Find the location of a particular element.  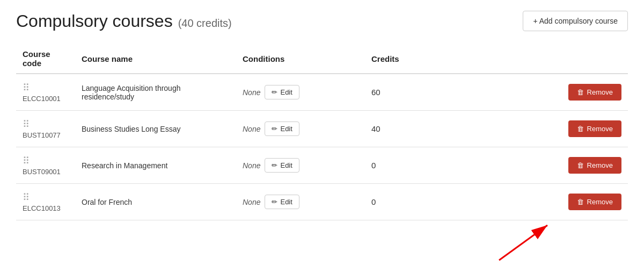

table-row: ⠿ BUST09001 Research in Management None … is located at coordinates (322, 166).